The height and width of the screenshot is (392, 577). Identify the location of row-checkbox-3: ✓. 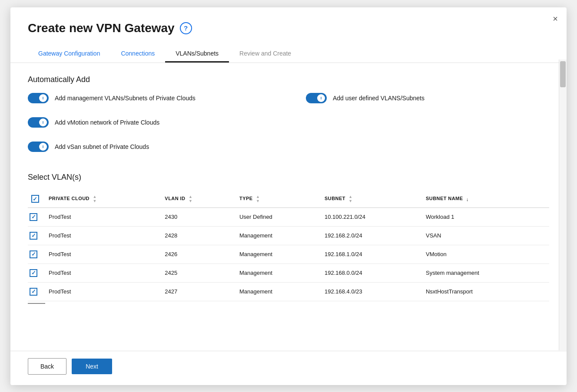
(33, 273).